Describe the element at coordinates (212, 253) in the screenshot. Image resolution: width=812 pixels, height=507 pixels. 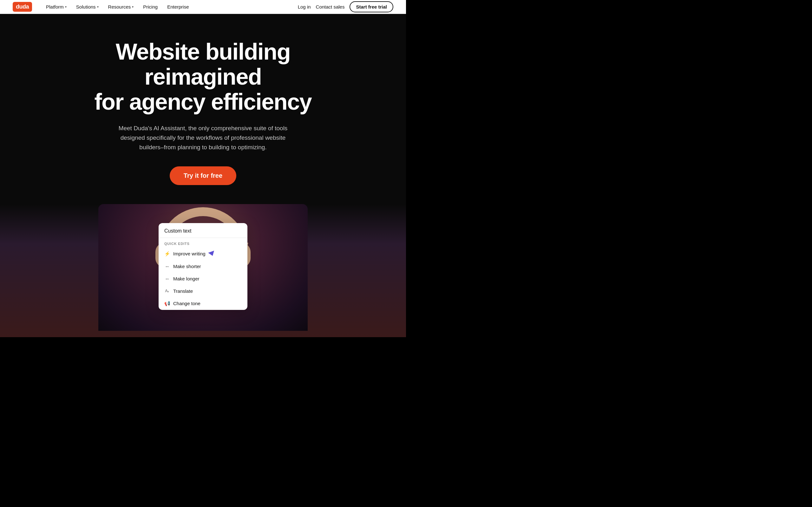
I see `cursor-icon` at that location.